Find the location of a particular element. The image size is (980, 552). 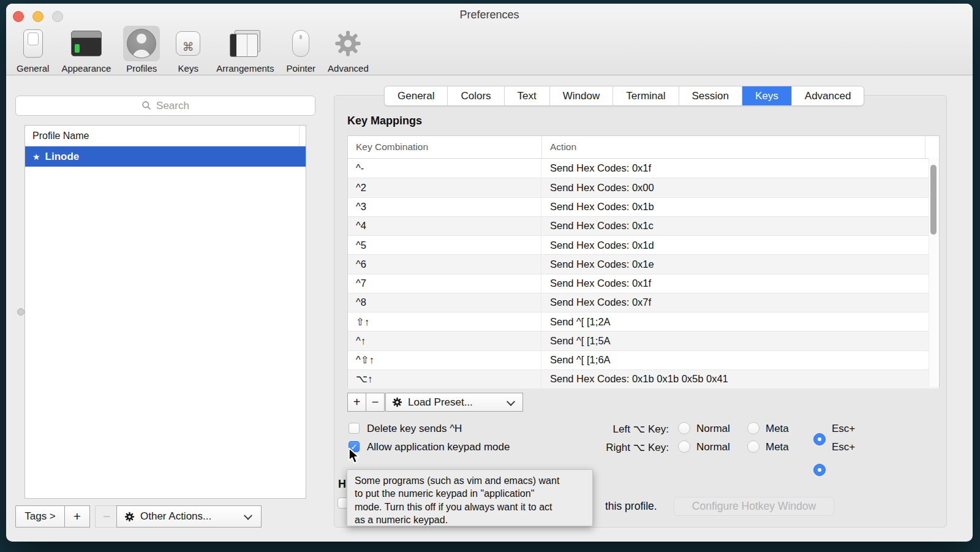

tab-keys: Keys is located at coordinates (767, 96).